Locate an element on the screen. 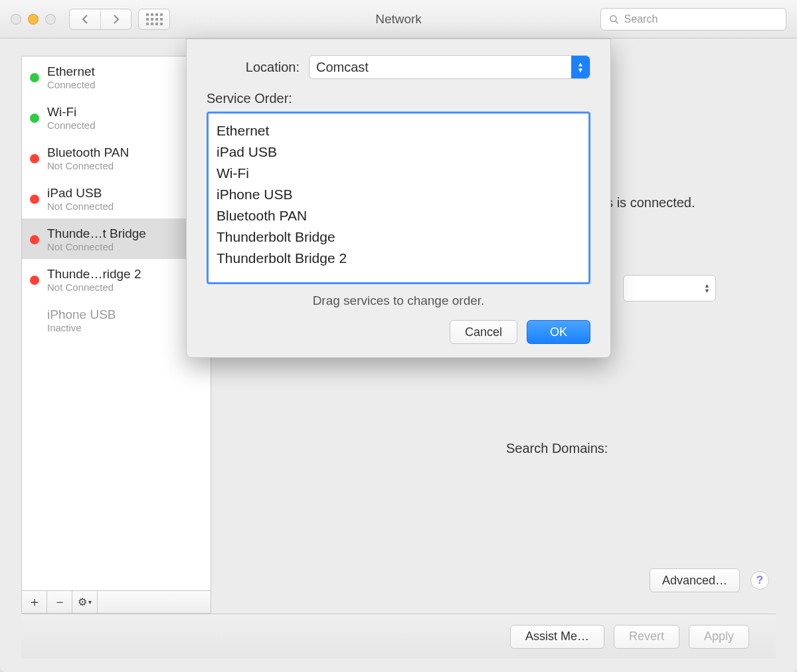 The image size is (797, 672). service-name: Ethernet is located at coordinates (112, 72).